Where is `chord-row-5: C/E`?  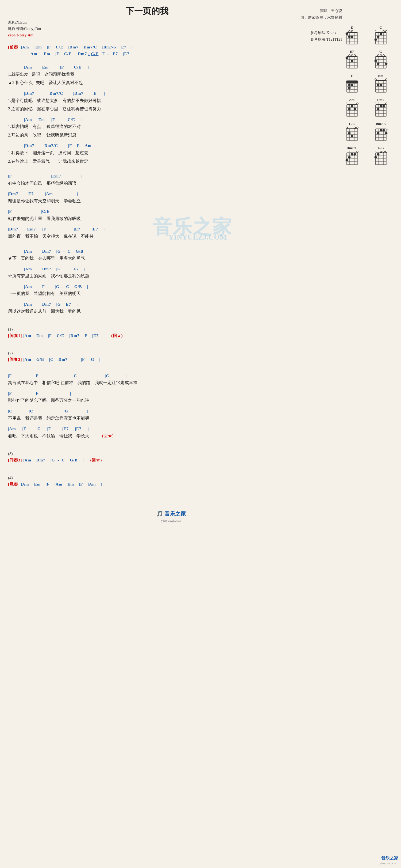
chord-row-5: C/E is located at coordinates (366, 132).